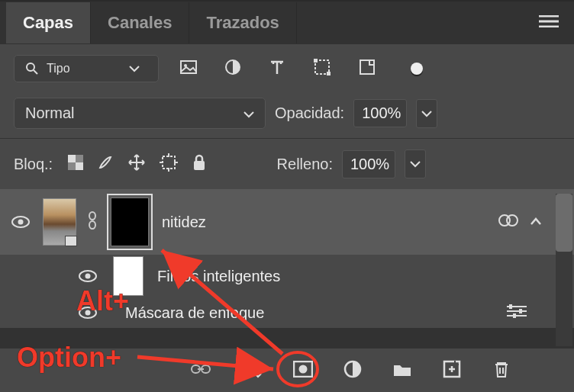  Describe the element at coordinates (287, 313) in the screenshot. I see `filter-item-row: Máscara de enfoque` at that location.